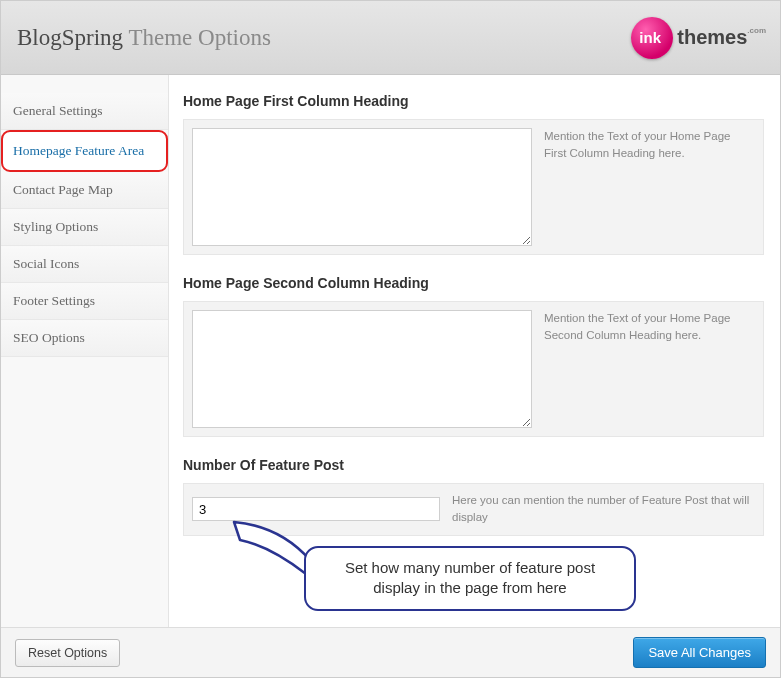 The width and height of the screenshot is (783, 680). What do you see at coordinates (474, 510) in the screenshot?
I see `field-feature-post: Here you can mention the number of Featu…` at bounding box center [474, 510].